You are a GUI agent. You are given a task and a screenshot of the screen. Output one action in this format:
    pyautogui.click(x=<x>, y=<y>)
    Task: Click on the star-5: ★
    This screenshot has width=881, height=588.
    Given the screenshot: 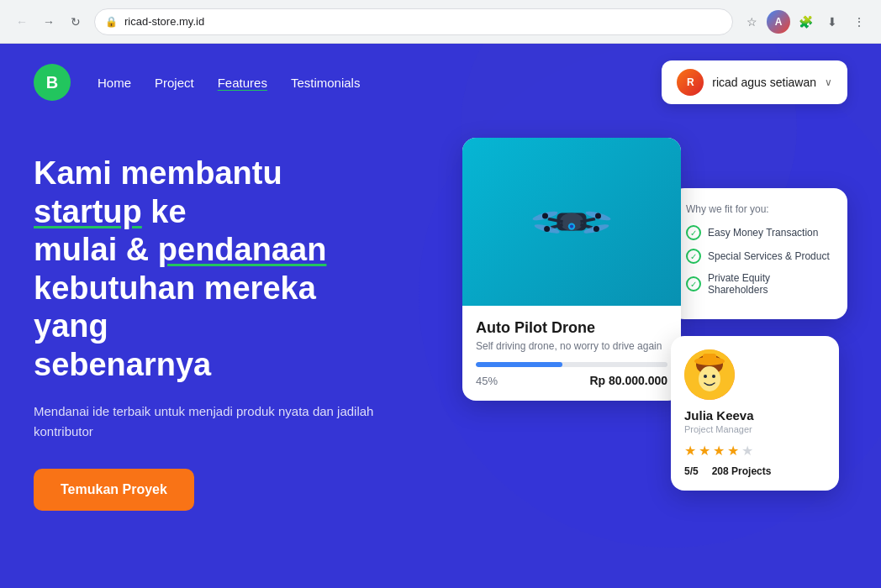 What is the action you would take?
    pyautogui.click(x=747, y=450)
    